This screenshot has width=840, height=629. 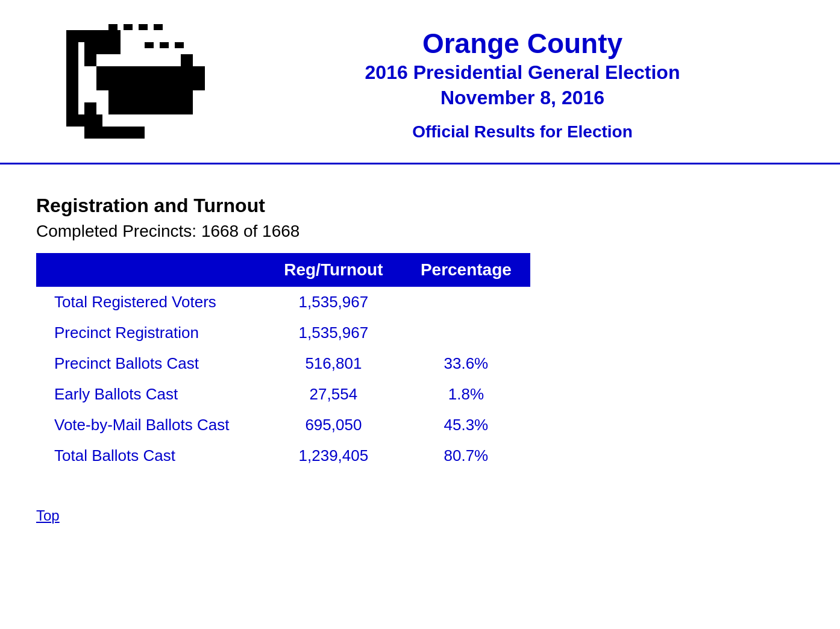 What do you see at coordinates (133, 84) in the screenshot?
I see `logo-area` at bounding box center [133, 84].